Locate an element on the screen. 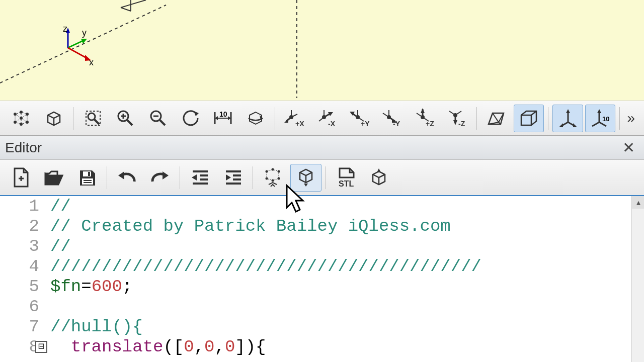 The height and width of the screenshot is (362, 644). axis-back-button: -Y is located at coordinates (392, 119).